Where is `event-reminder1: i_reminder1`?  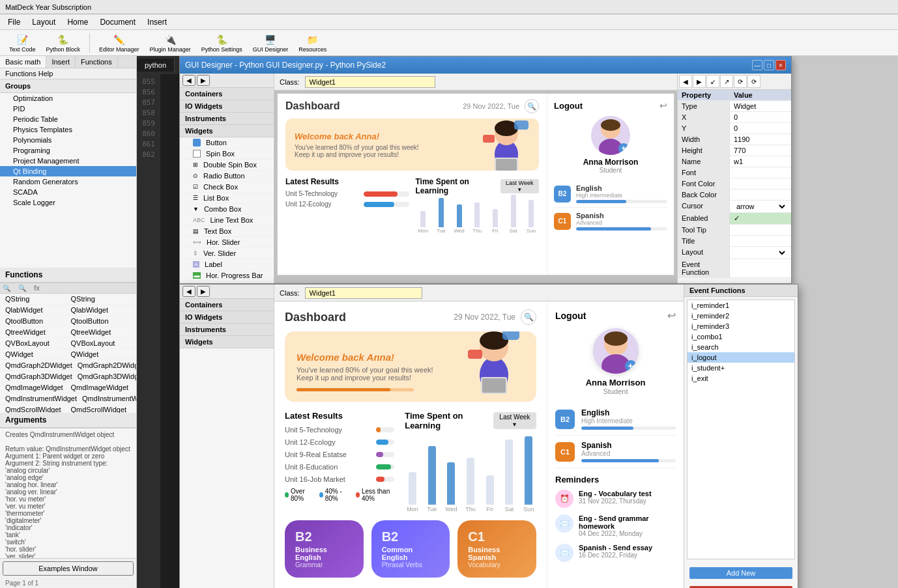 event-reminder1: i_reminder1 is located at coordinates (741, 305).